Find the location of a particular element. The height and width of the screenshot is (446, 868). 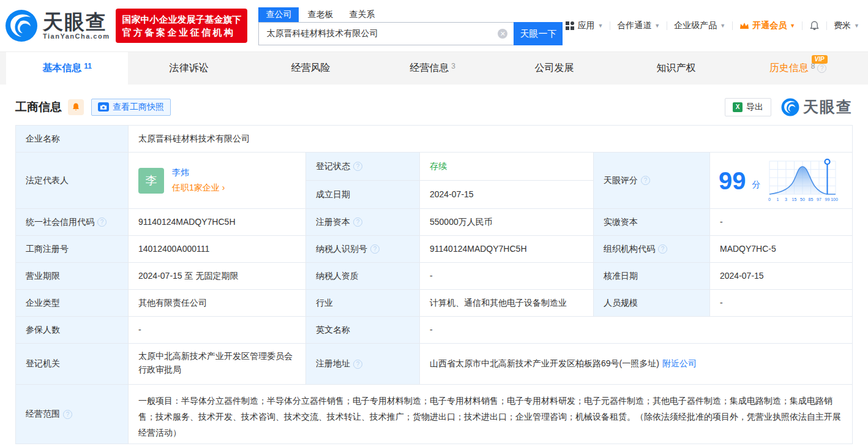

nav-user-account: 费米 ▼ is located at coordinates (847, 26).